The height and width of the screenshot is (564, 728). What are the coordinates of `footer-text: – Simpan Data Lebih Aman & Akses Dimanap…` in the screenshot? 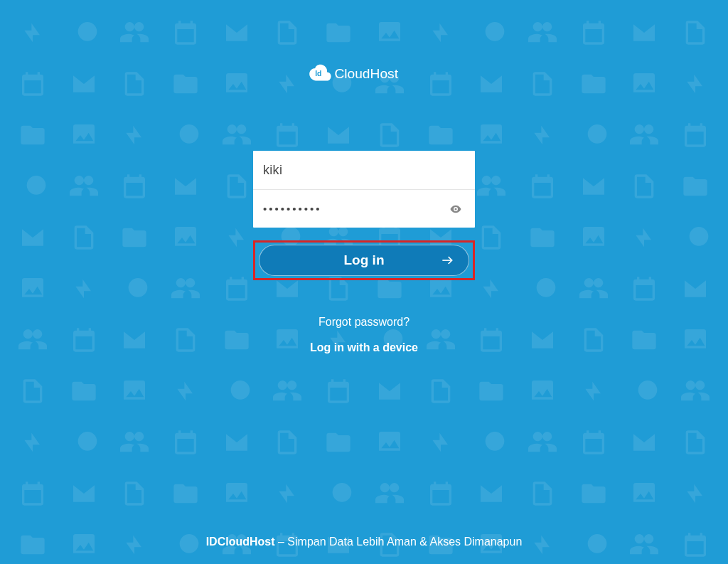 It's located at (399, 542).